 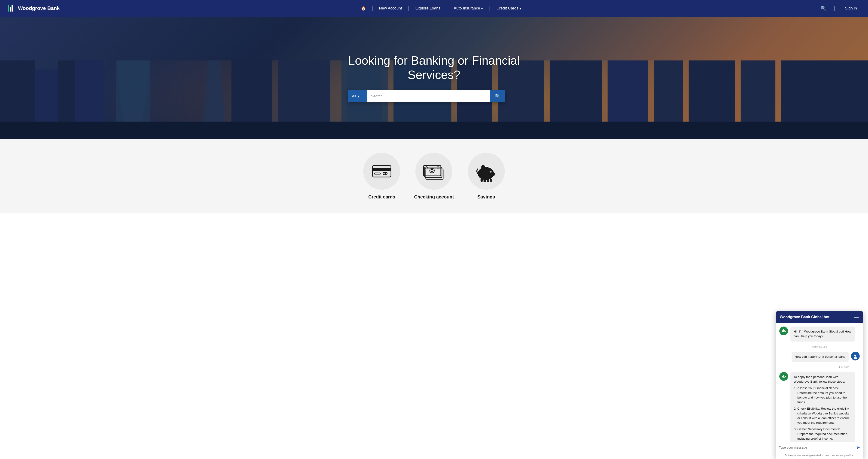 What do you see at coordinates (429, 96) in the screenshot?
I see `search-input` at bounding box center [429, 96].